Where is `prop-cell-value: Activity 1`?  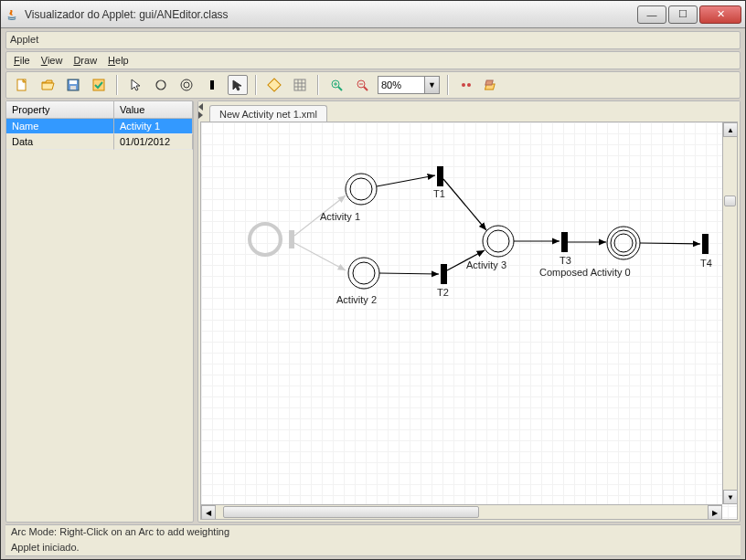 prop-cell-value: Activity 1 is located at coordinates (154, 126).